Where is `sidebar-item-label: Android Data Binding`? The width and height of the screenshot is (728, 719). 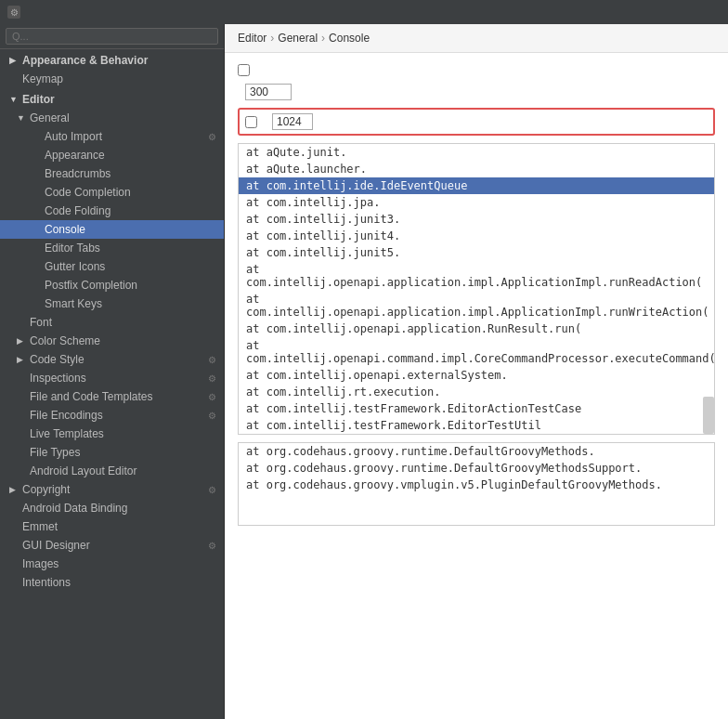
sidebar-item-label: Android Data Binding is located at coordinates (74, 508).